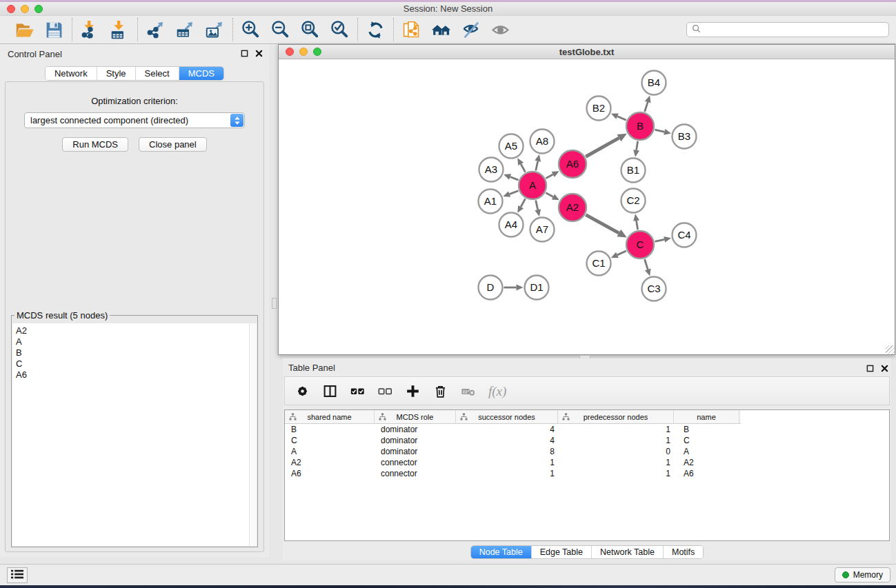 The image size is (896, 588). I want to click on close-panel-button: Close panel, so click(172, 145).